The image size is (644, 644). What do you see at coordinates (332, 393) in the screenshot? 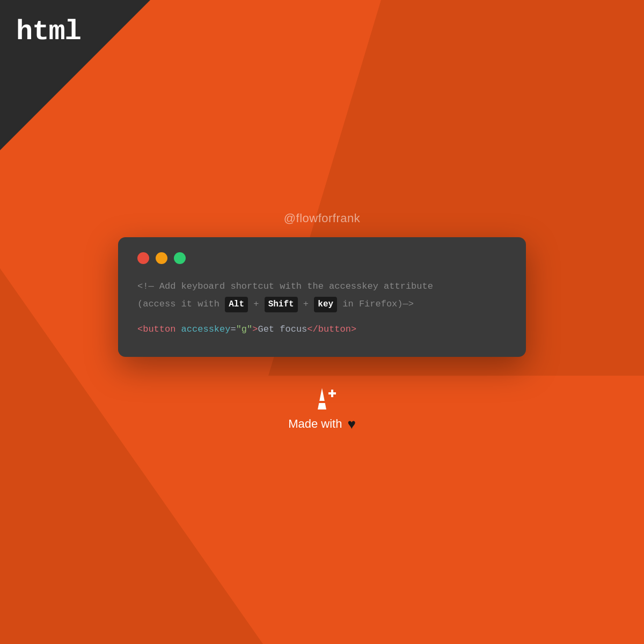
I see `plus-vertical` at bounding box center [332, 393].